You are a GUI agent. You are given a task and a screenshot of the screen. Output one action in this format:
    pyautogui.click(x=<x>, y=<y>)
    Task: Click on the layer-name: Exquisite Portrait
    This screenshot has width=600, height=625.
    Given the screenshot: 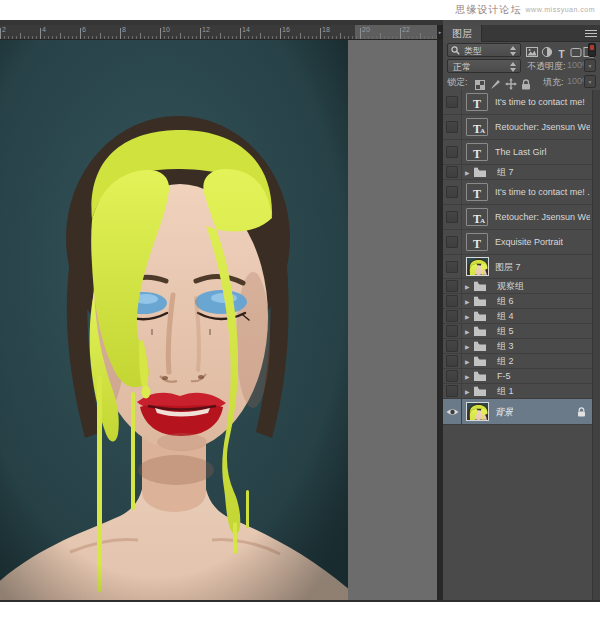 What is the action you would take?
    pyautogui.click(x=529, y=242)
    